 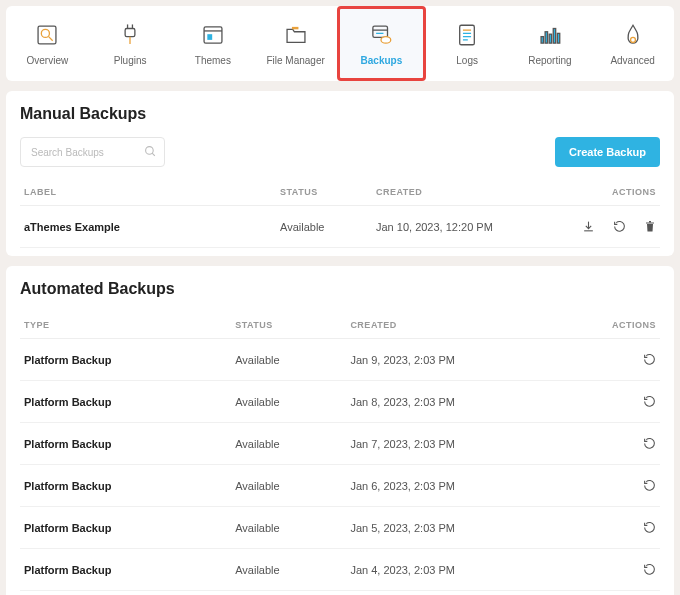 What do you see at coordinates (296, 35) in the screenshot?
I see `filemanager-icon` at bounding box center [296, 35].